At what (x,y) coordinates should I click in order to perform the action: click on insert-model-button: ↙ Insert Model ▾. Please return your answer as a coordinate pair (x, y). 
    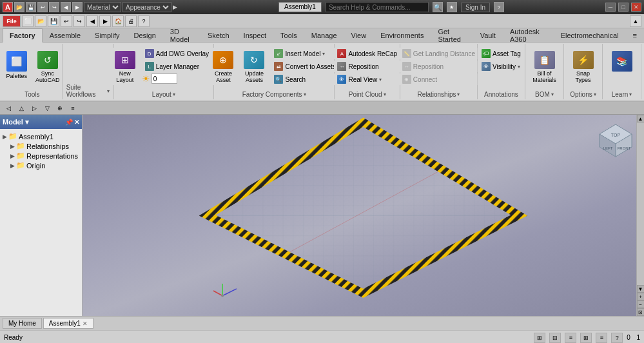
    Looking at the image, I should click on (304, 54).